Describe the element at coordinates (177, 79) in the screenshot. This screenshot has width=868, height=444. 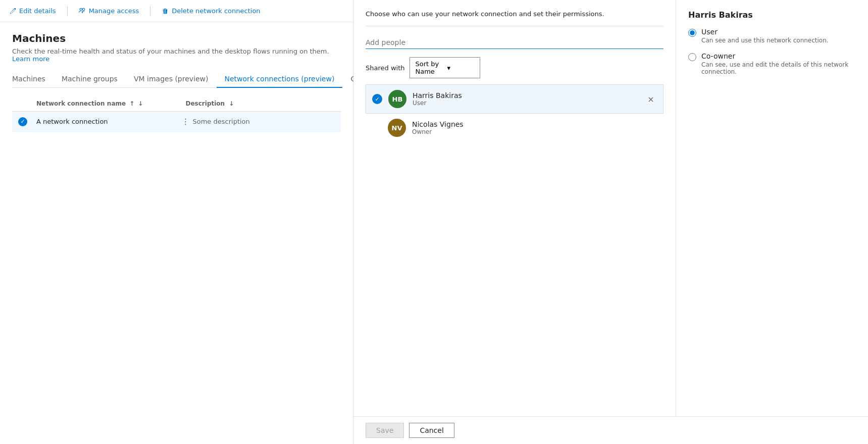
I see `tabs-bar: Machines Machine groups VM images (previ…` at that location.